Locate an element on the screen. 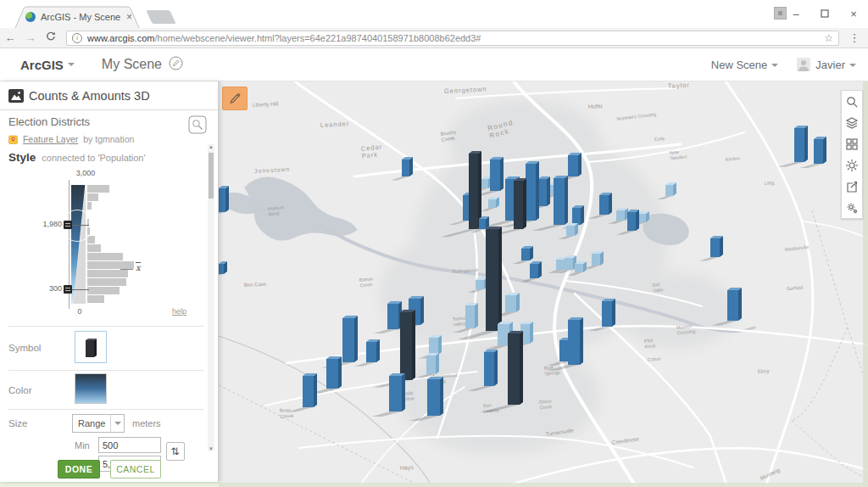 The image size is (868, 487). upper-handle-line is located at coordinates (81, 226).